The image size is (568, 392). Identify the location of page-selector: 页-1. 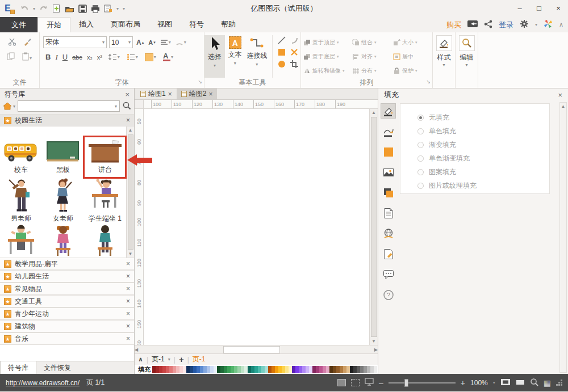
(158, 360).